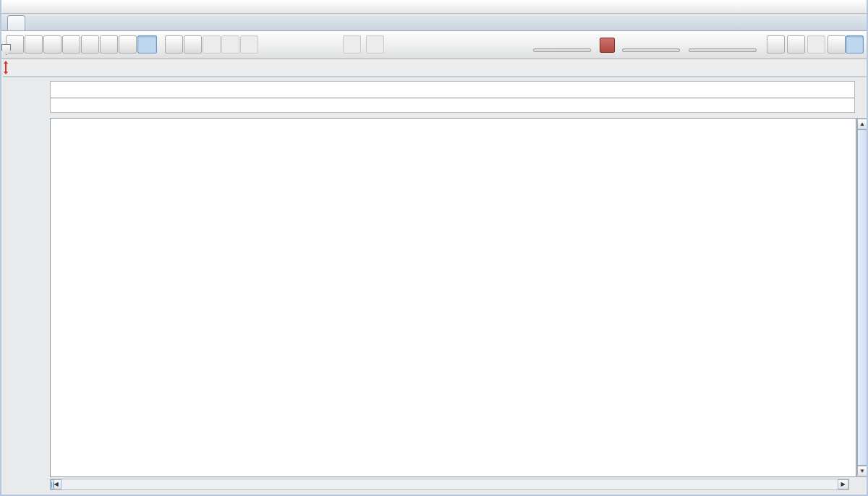  What do you see at coordinates (862, 298) in the screenshot?
I see `vertical-scrollbar-thumb` at bounding box center [862, 298].